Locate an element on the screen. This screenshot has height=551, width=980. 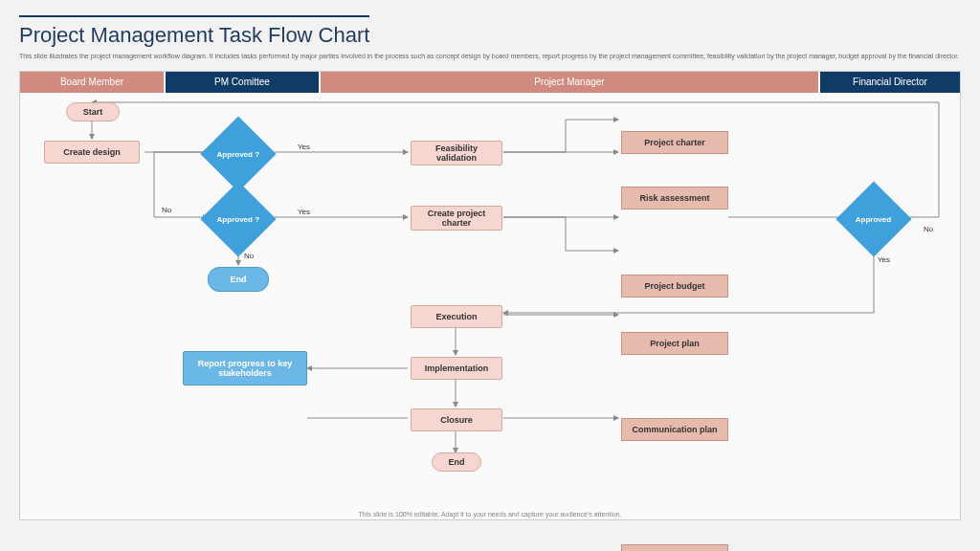
node-approved-1: Approved ? is located at coordinates (238, 154).